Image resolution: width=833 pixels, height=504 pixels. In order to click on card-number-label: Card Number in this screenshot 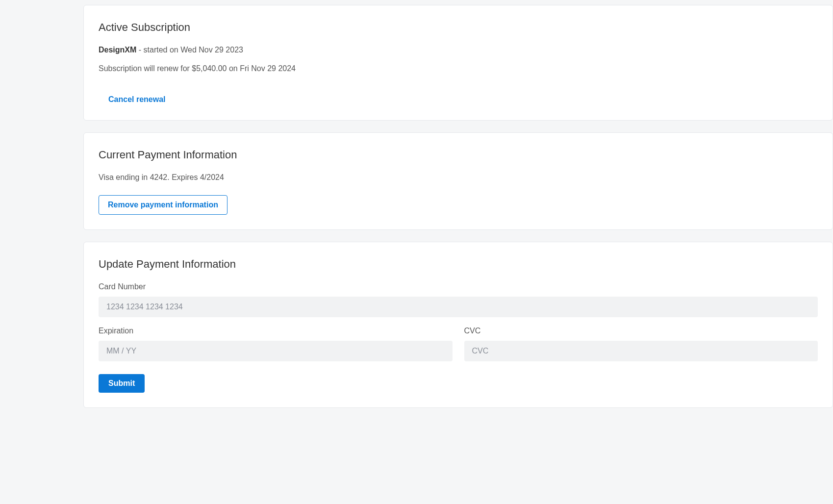, I will do `click(458, 287)`.